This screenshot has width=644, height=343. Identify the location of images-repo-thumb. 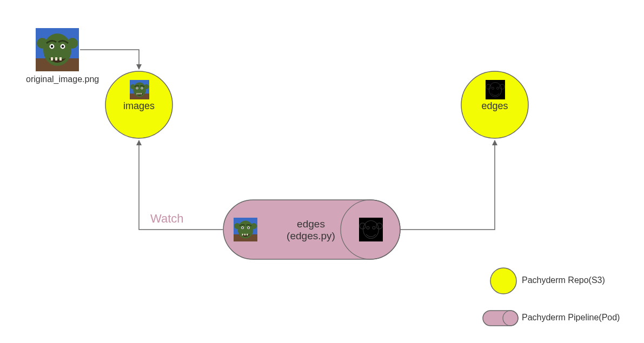
(140, 90).